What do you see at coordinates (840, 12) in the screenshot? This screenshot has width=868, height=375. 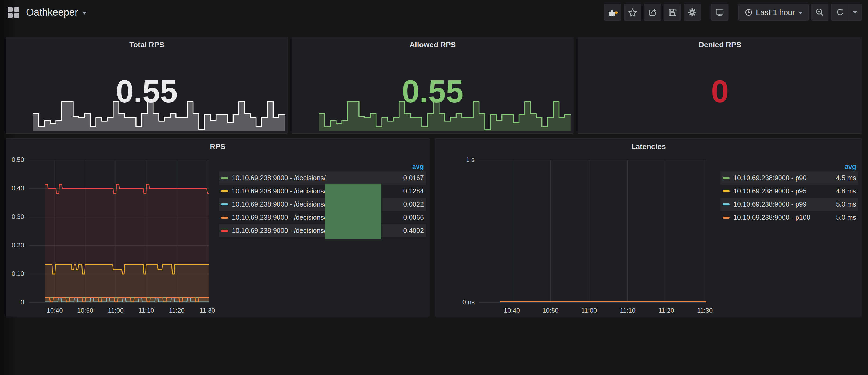 I see `refresh-icon` at bounding box center [840, 12].